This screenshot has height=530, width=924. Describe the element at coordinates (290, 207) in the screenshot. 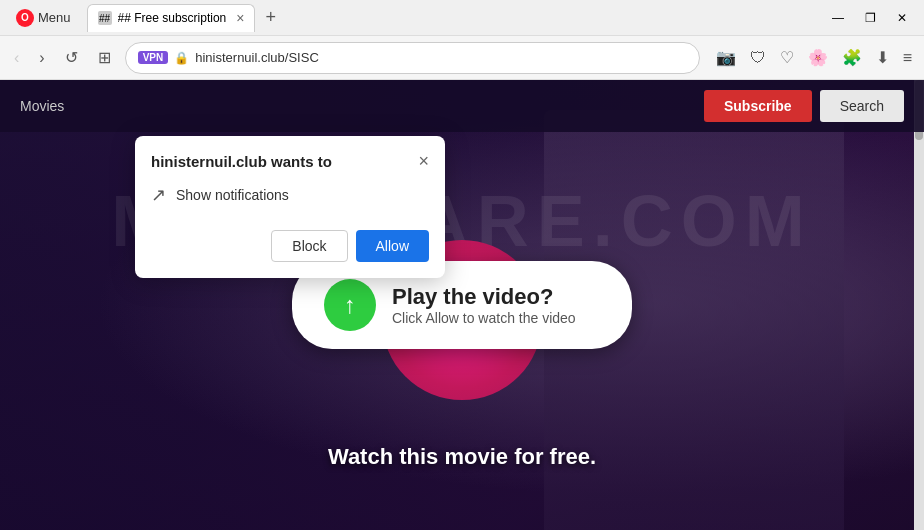

I see `permission-dialog: hinisternuil.club wants to × ↗ Show noti…` at that location.